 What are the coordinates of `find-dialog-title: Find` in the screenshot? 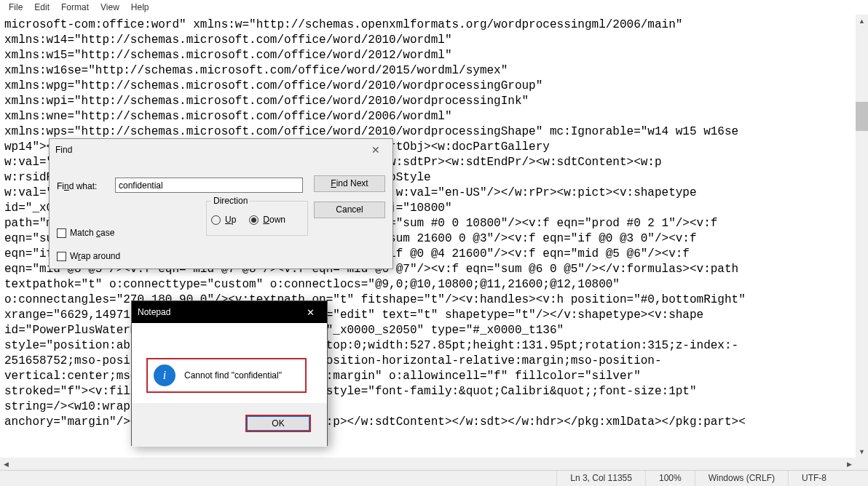 It's located at (210, 150).